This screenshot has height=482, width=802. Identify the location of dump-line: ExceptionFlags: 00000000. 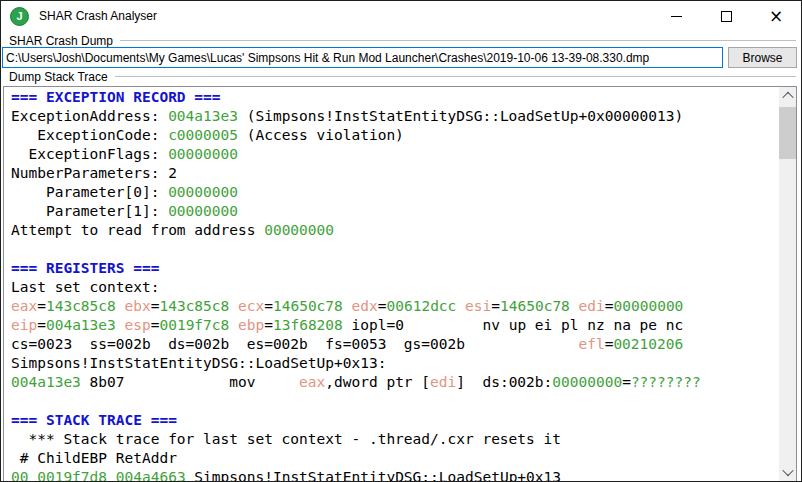
(404, 156).